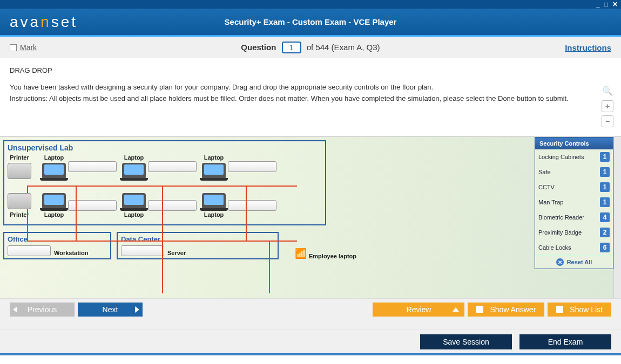  I want to click on question-line-1: You have been tasked with designing a se…, so click(310, 87).